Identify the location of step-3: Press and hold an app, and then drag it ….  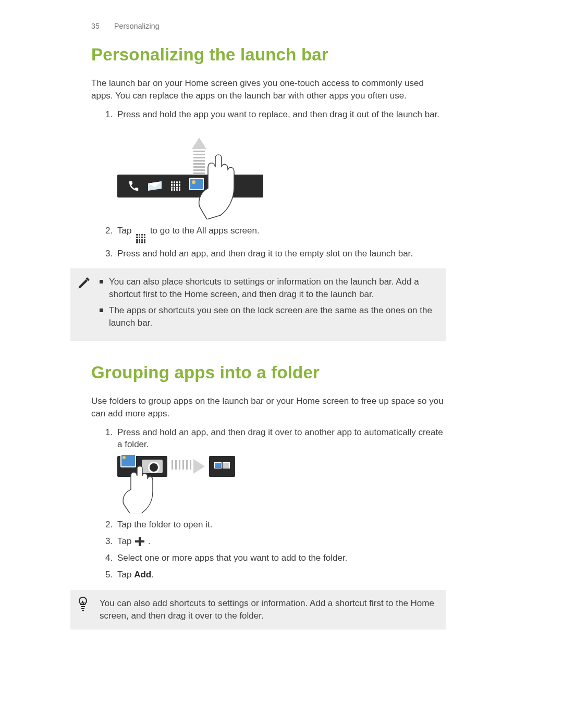
(280, 254).